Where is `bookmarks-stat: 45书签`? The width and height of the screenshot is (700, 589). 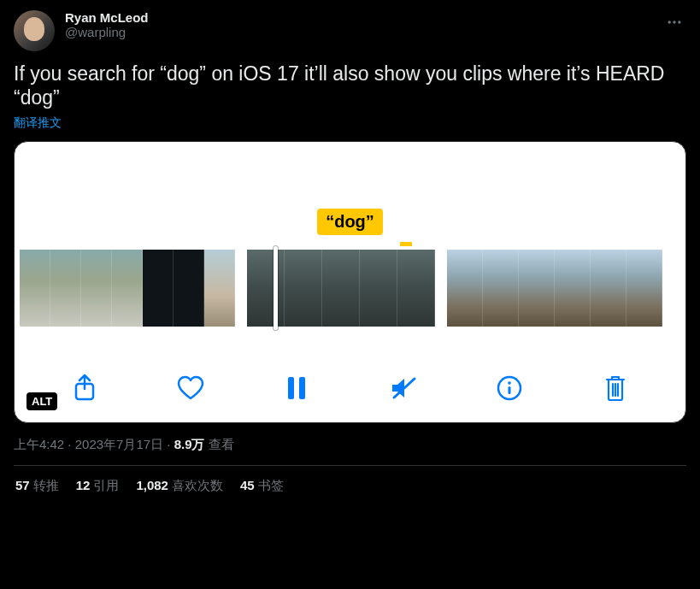 bookmarks-stat: 45书签 is located at coordinates (262, 486).